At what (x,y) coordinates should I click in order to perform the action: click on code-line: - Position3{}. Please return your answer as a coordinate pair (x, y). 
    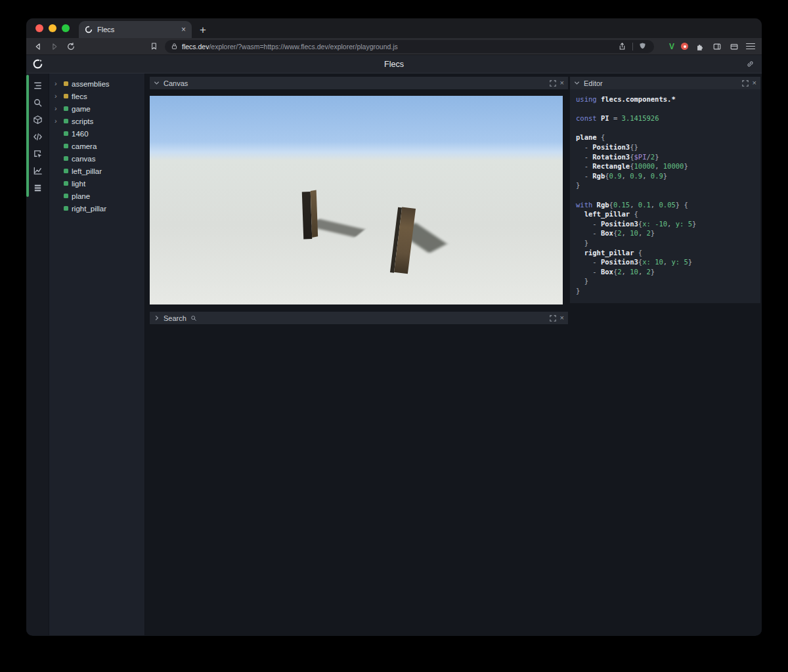
    Looking at the image, I should click on (665, 147).